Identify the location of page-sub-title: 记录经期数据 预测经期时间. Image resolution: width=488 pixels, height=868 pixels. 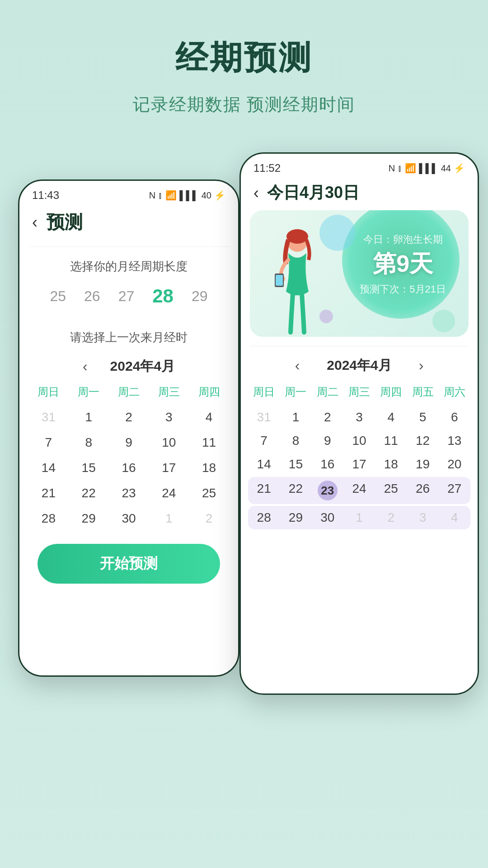
(244, 105).